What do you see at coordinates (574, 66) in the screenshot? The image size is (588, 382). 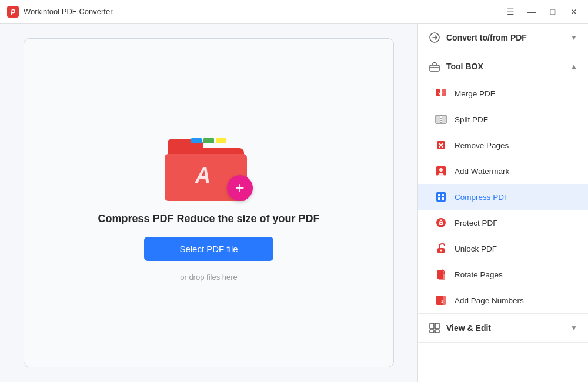 I see `toolbox-chevron: ▲` at bounding box center [574, 66].